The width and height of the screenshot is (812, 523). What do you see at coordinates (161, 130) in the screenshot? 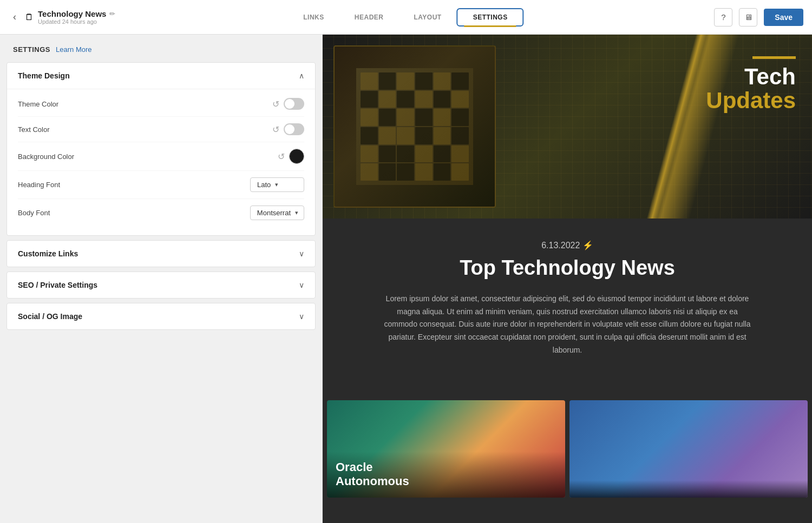
I see `setting-text-color: Text Color ↺` at bounding box center [161, 130].